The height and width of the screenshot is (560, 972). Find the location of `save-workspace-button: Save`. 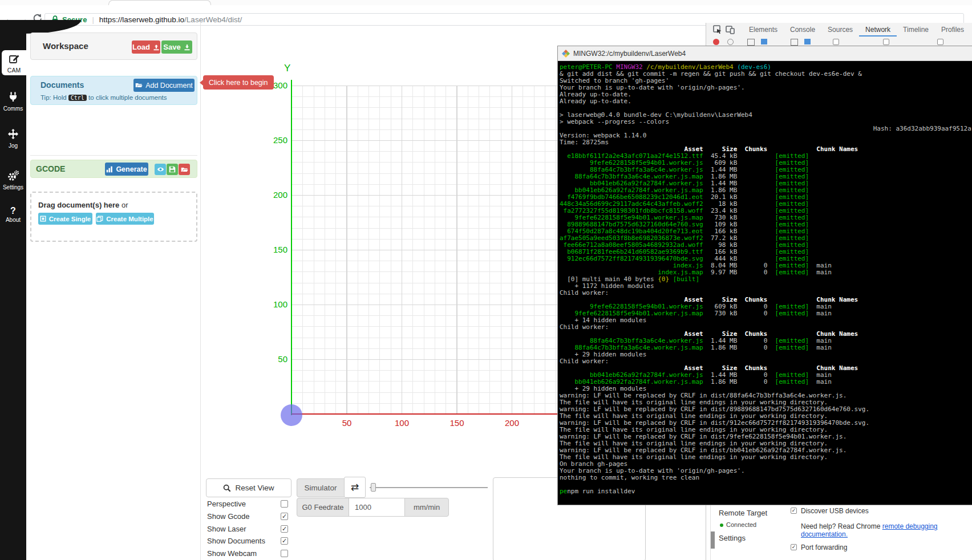

save-workspace-button: Save is located at coordinates (177, 47).